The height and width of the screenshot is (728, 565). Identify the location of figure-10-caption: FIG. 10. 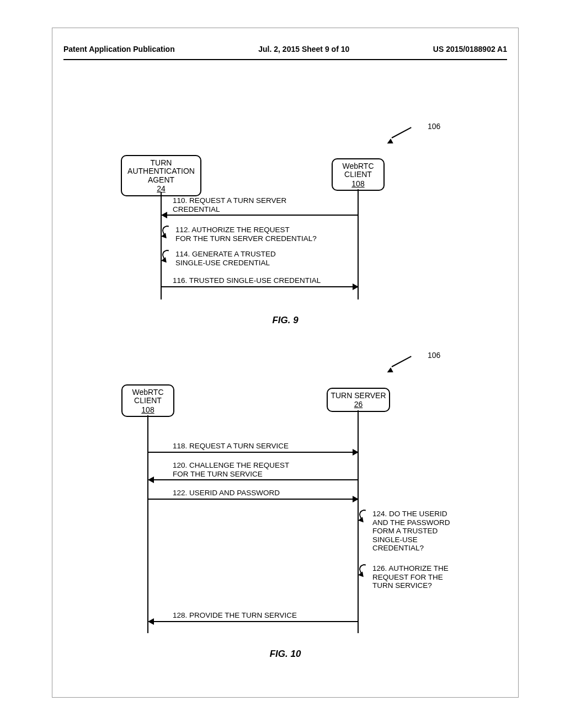
(285, 654).